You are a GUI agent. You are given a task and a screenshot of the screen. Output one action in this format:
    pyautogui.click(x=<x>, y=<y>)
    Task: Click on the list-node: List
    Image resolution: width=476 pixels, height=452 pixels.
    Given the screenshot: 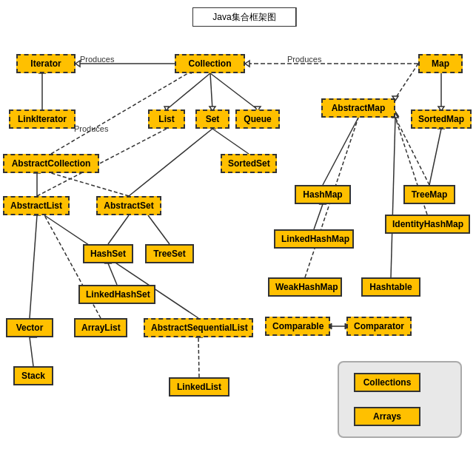 What is the action you would take?
    pyautogui.click(x=167, y=119)
    